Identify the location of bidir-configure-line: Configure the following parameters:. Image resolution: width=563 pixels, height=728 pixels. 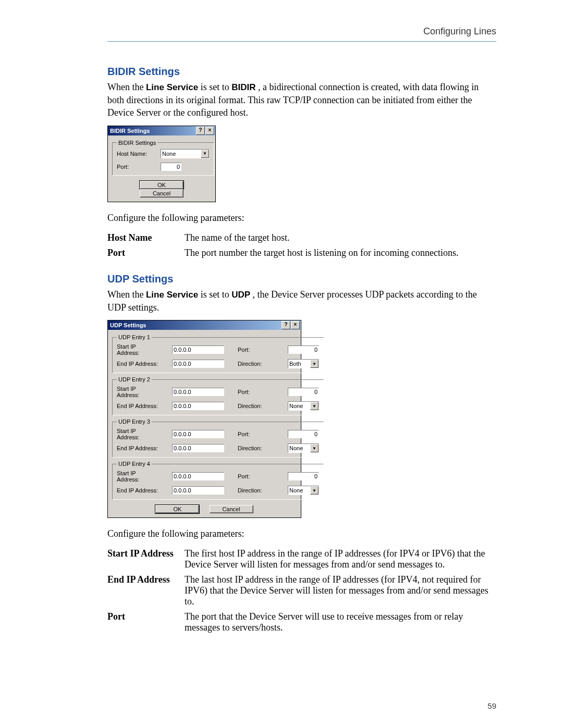
(302, 218).